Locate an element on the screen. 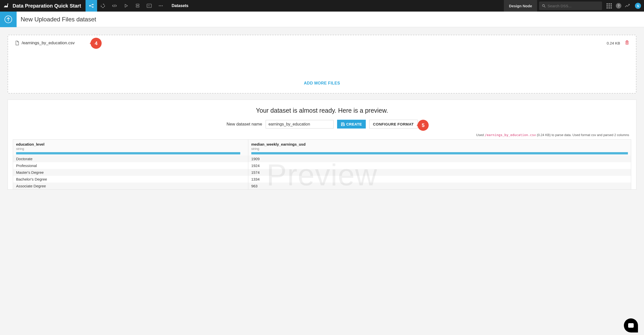 This screenshot has width=644, height=335. circle-icon is located at coordinates (103, 6).